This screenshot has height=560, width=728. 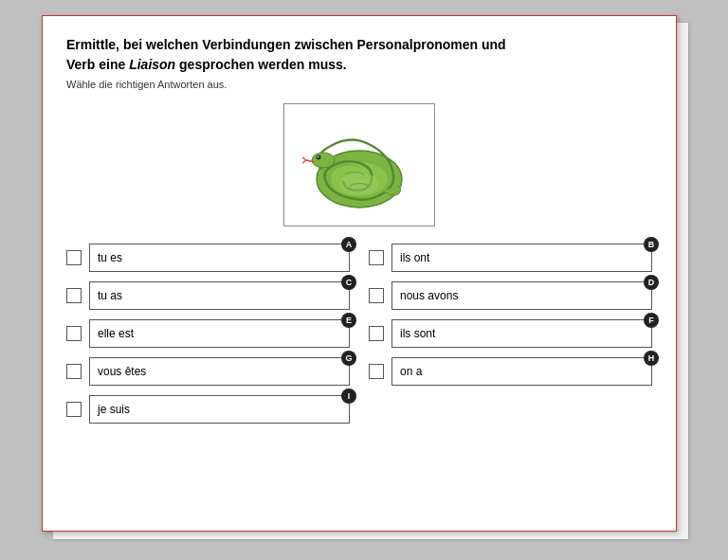 I want to click on page-title: Ermittle, bei welchen Verbindungen zwisc…, so click(x=359, y=55).